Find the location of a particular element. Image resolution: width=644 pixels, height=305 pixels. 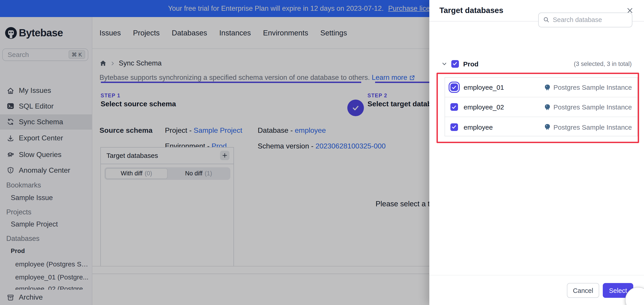

database-row-employee-02: employee_02 Postgres Sample Instance is located at coordinates (541, 107).